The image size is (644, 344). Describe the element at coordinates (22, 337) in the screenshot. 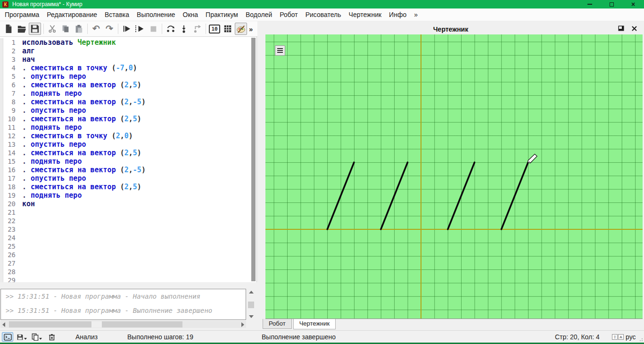

I see `save-protocol-button` at that location.